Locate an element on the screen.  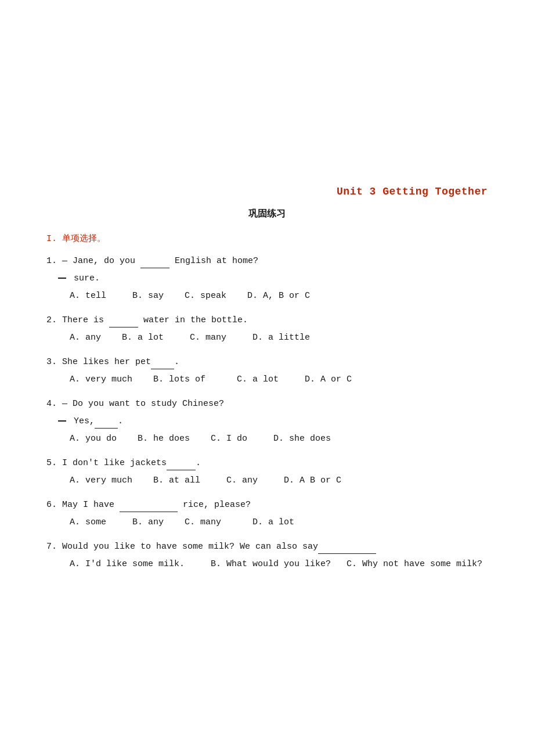
question-7-options: A. I'd like some milk. B. What would you… is located at coordinates (279, 564).